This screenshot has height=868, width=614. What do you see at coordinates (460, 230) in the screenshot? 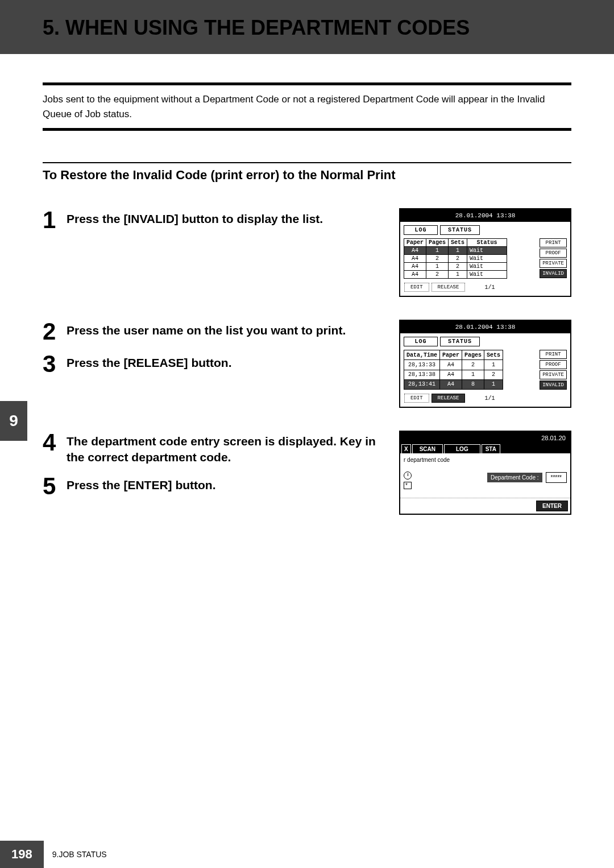
I see `scr1-tab-status: STATUS` at bounding box center [460, 230].